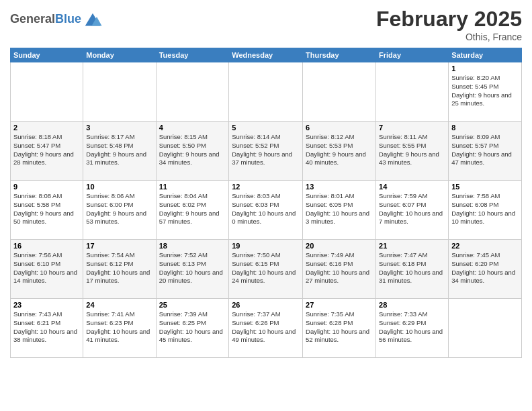 This screenshot has height=411, width=532. What do you see at coordinates (412, 210) in the screenshot?
I see `day-detail: Sunrise: 7:59 AM Sunset: 6:07 PM Dayligh…` at bounding box center [412, 210].